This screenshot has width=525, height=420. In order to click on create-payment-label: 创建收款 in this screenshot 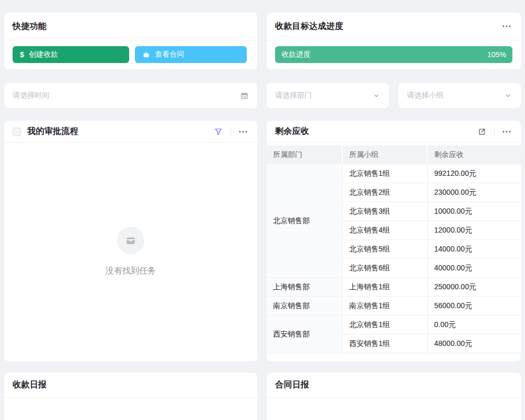, I will do `click(44, 55)`.